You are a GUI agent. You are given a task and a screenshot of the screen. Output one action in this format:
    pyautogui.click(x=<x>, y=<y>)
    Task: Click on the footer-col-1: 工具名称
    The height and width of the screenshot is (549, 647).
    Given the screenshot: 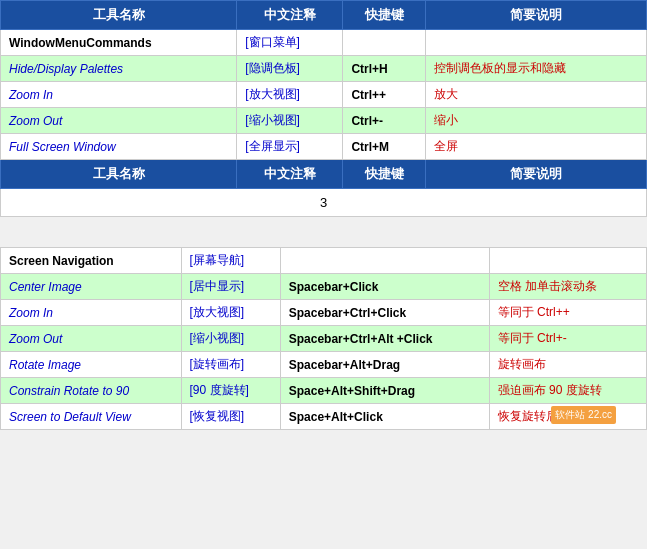 What is the action you would take?
    pyautogui.click(x=119, y=174)
    